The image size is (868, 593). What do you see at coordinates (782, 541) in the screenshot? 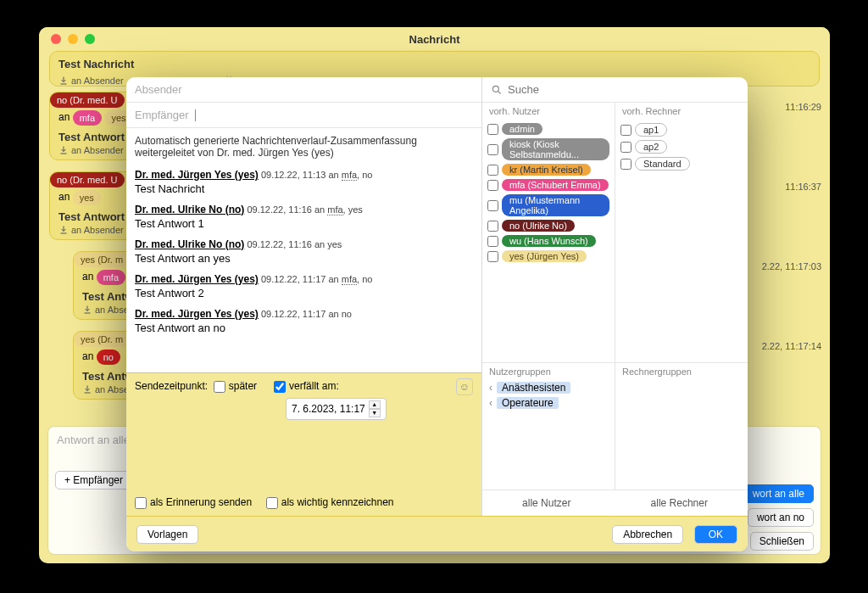
I see `close-button: Schließen` at bounding box center [782, 541].